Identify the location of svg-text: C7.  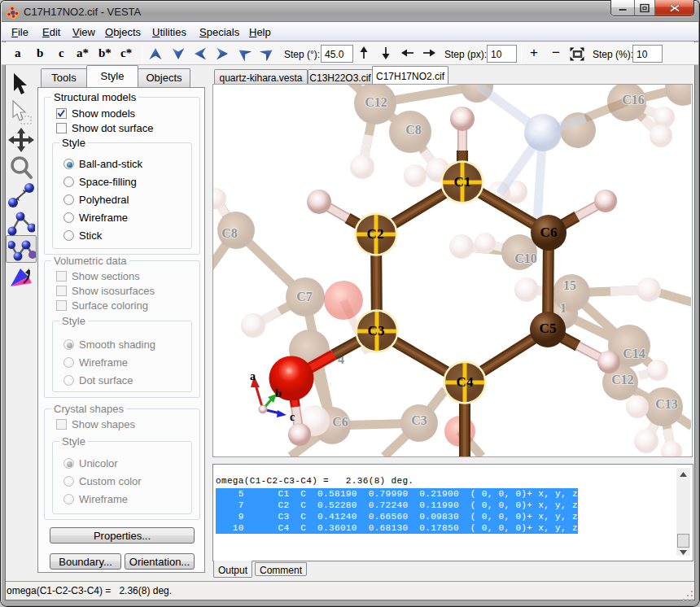
(304, 296).